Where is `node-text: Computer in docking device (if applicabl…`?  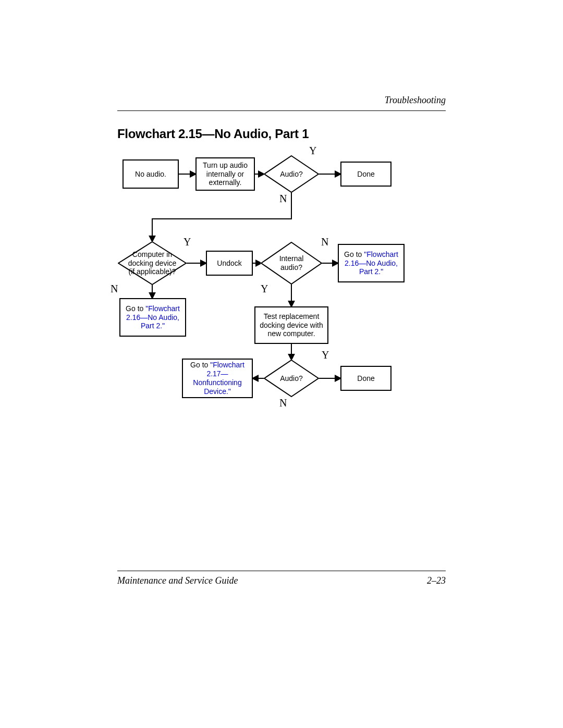 node-text: Computer in docking device (if applicabl… is located at coordinates (152, 263).